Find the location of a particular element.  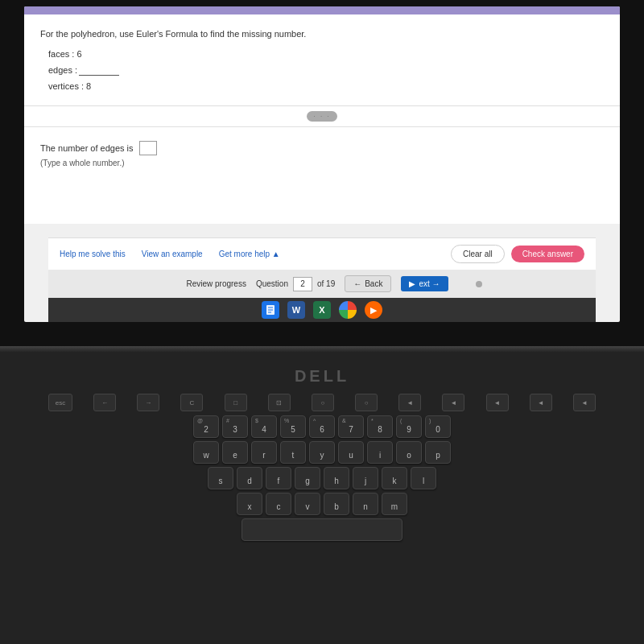

key-f7: ○ is located at coordinates (366, 402).